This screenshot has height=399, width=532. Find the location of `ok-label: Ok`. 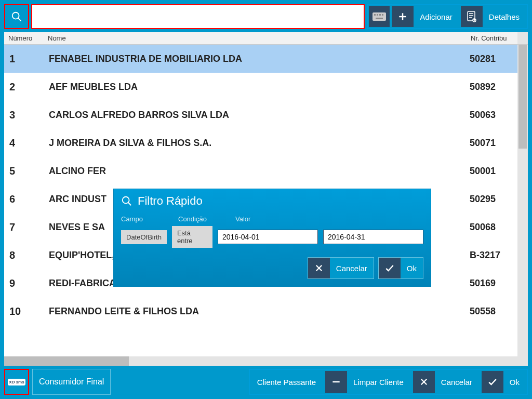

ok-label: Ok is located at coordinates (514, 382).